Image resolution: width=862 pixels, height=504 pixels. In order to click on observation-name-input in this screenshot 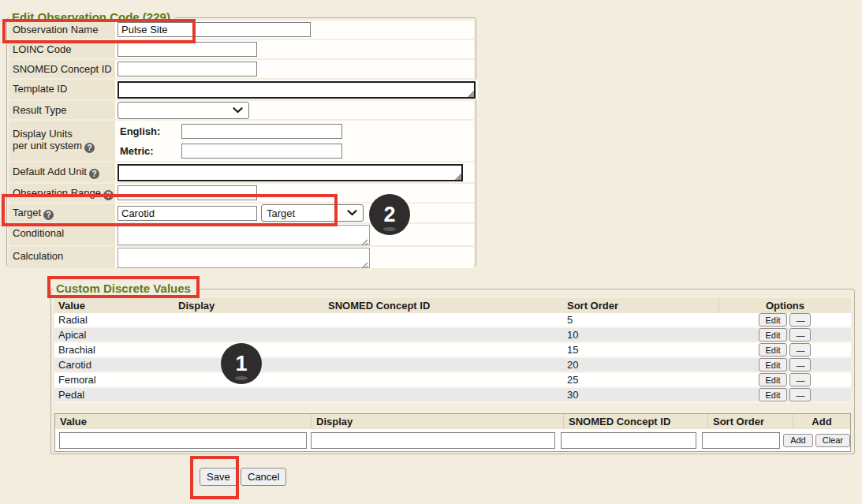, I will do `click(215, 30)`.